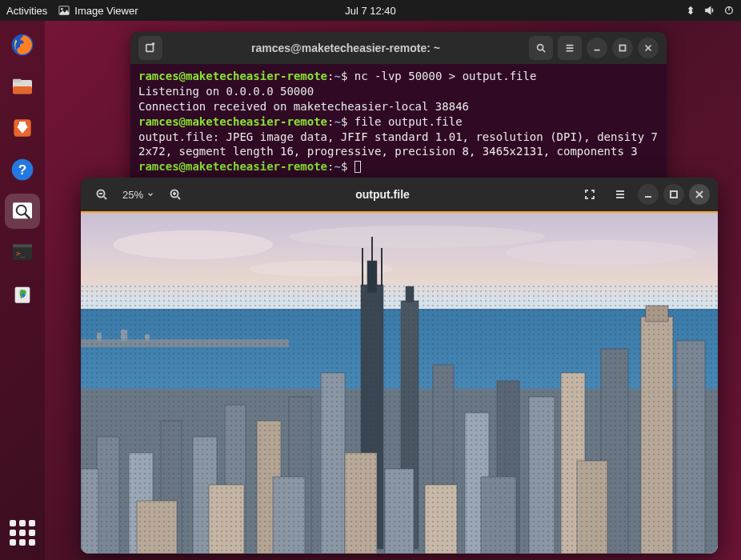  What do you see at coordinates (22, 45) in the screenshot?
I see `dock-firefox` at bounding box center [22, 45].